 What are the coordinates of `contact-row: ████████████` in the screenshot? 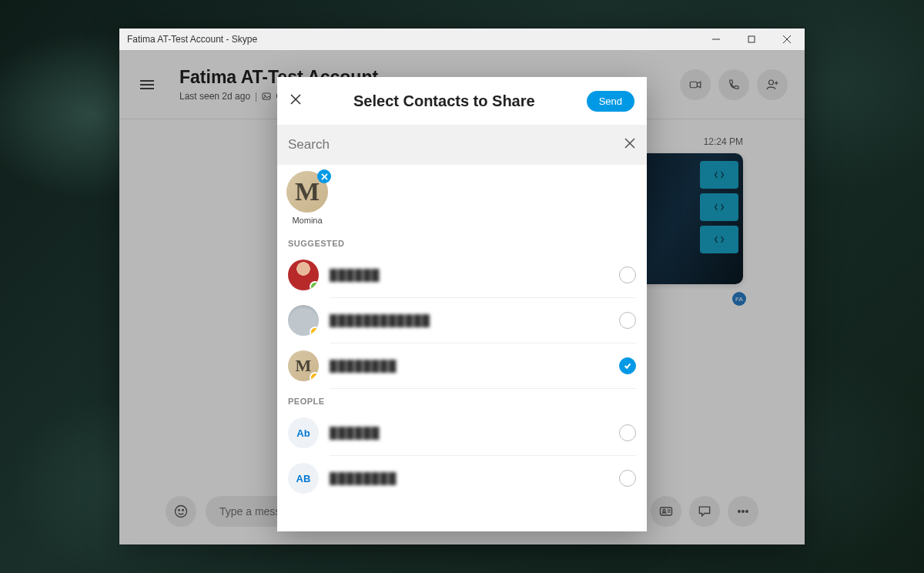 It's located at (462, 320).